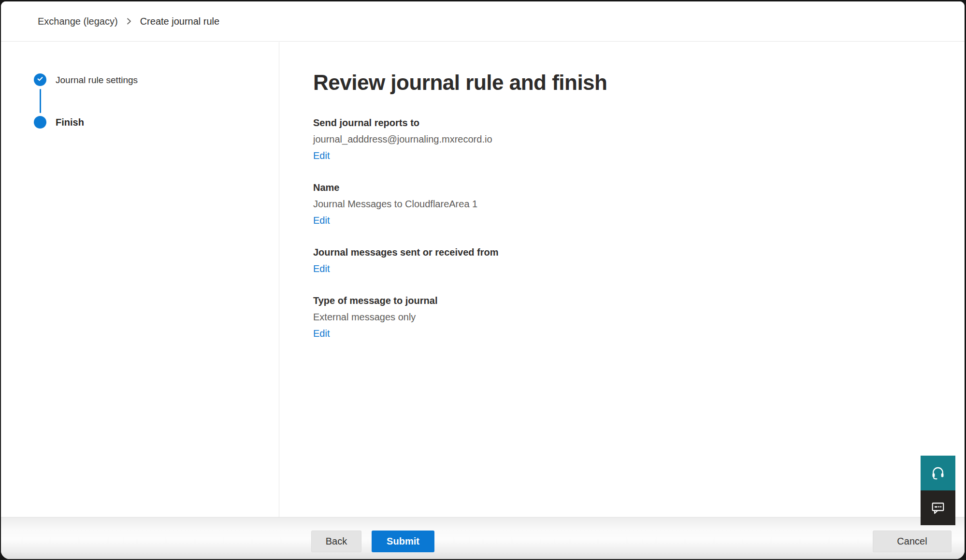 This screenshot has height=560, width=966. I want to click on section-value: External messages only, so click(629, 317).